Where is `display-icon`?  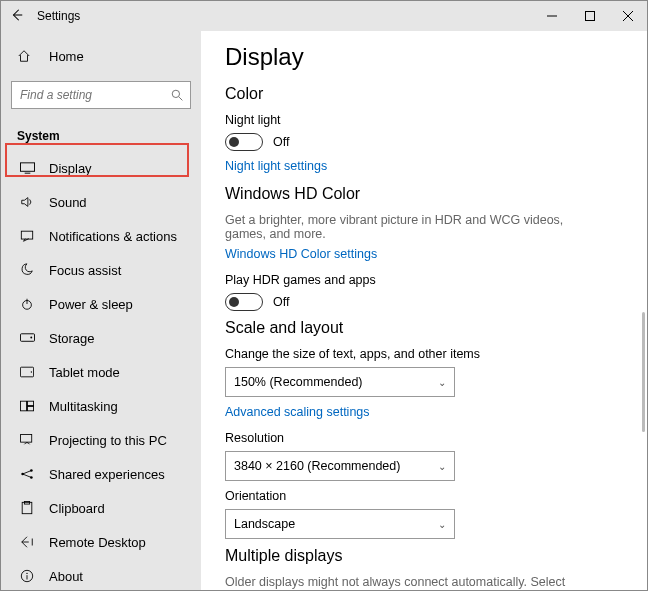
display-icon is located at coordinates (27, 168).